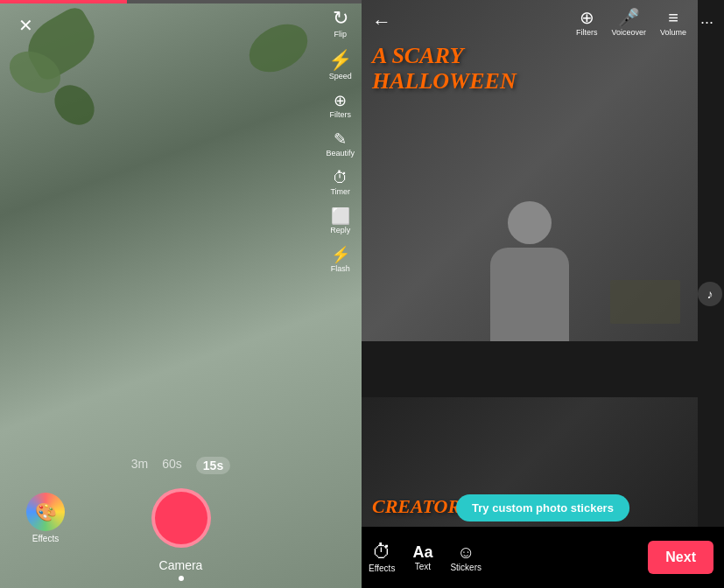 Image resolution: width=724 pixels, height=588 pixels. What do you see at coordinates (587, 18) in the screenshot?
I see `filters-top-icon: ⊕` at bounding box center [587, 18].